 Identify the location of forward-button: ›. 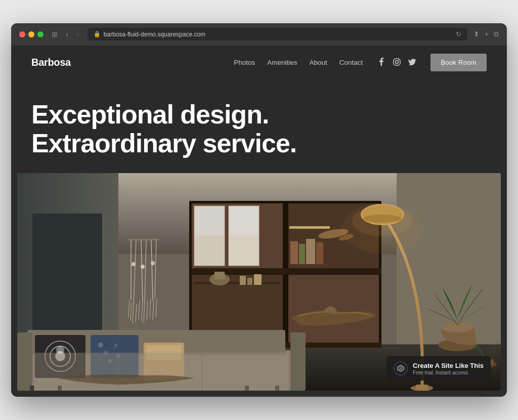
(78, 34).